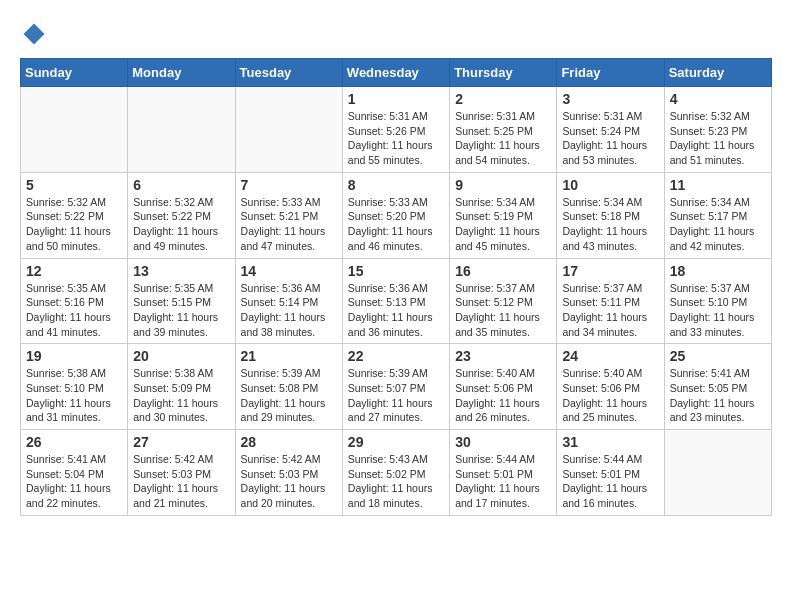 This screenshot has height=612, width=792. Describe the element at coordinates (74, 356) in the screenshot. I see `day-number: 19` at that location.